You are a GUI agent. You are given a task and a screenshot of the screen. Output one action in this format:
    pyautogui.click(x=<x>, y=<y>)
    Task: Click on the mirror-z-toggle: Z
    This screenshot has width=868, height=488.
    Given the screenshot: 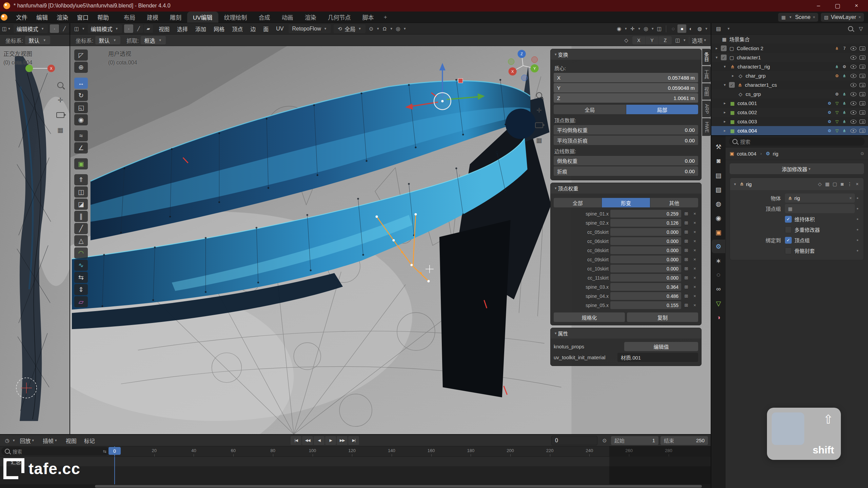 What is the action you would take?
    pyautogui.click(x=665, y=40)
    